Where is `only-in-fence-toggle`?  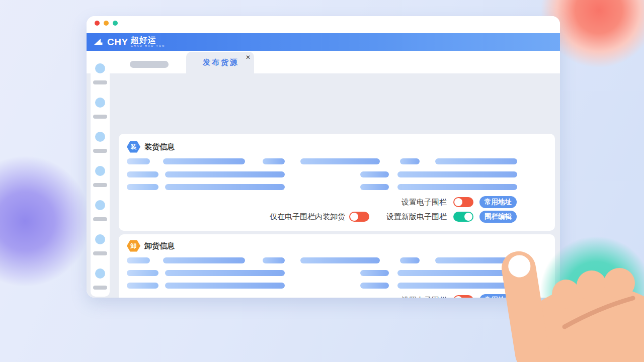
only-in-fence-toggle is located at coordinates (359, 217).